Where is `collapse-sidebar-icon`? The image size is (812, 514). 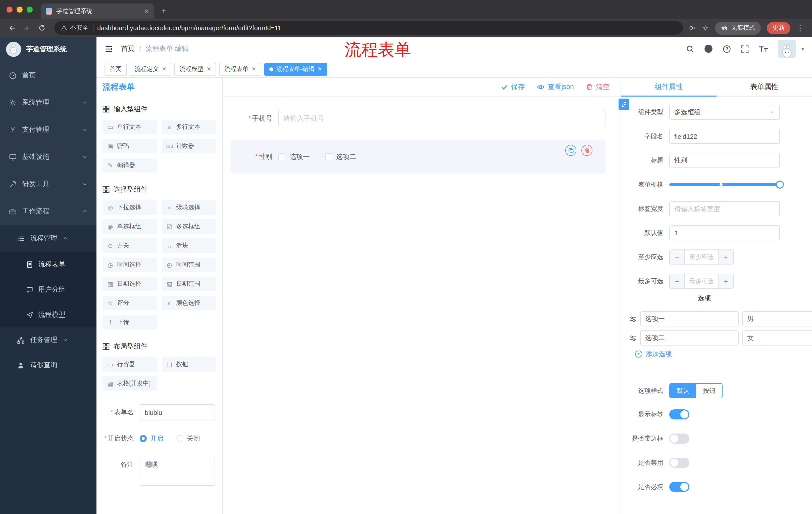
collapse-sidebar-icon is located at coordinates (109, 49).